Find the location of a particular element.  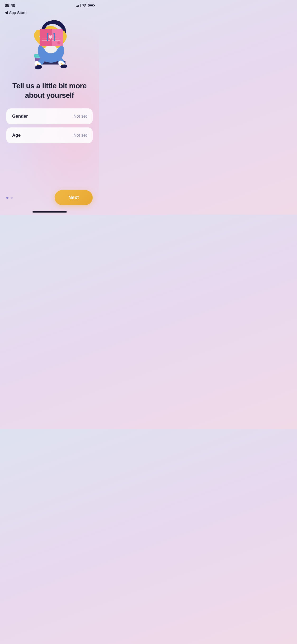

status-icons is located at coordinates (85, 6).